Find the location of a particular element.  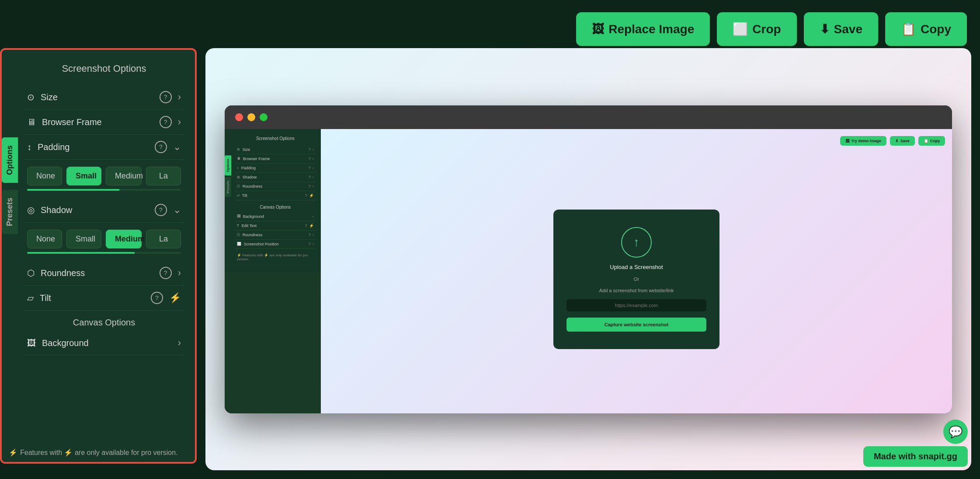

inner-edit-text-right: ?⚡ is located at coordinates (309, 226).